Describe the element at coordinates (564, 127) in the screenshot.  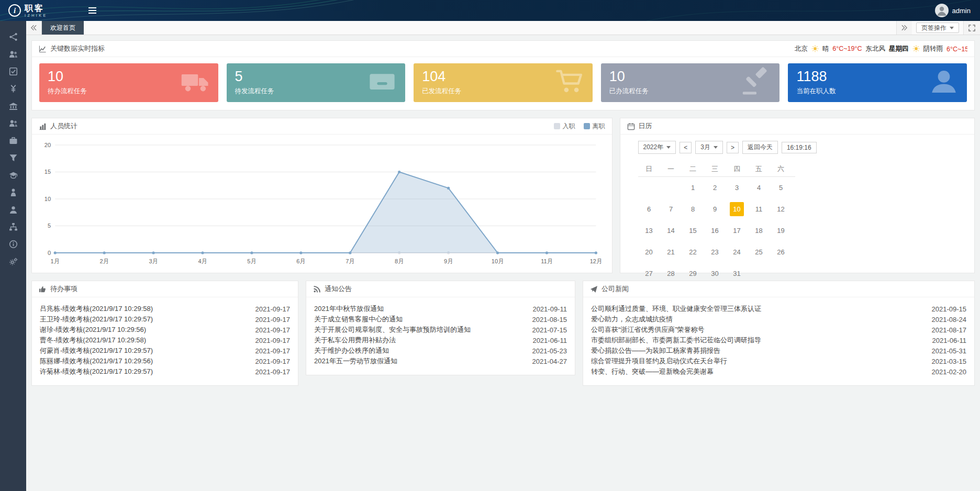
I see `legend-item-入职: 入职` at that location.